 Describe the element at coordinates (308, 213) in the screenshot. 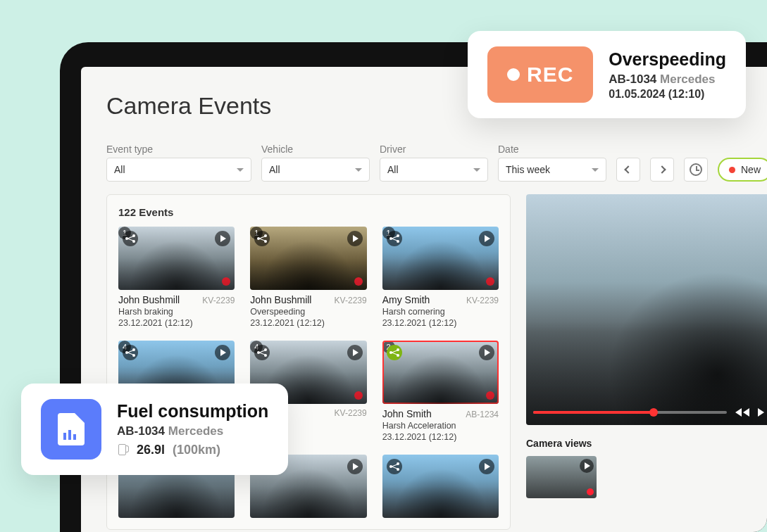

I see `events-count: 122 Events` at that location.